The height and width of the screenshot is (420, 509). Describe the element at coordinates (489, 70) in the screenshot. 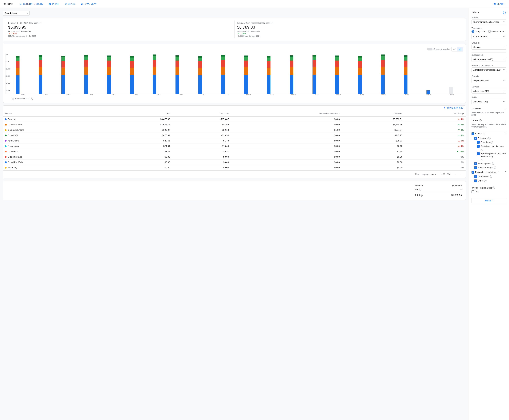

I see `folders-select: All folders/organizations (28)` at that location.